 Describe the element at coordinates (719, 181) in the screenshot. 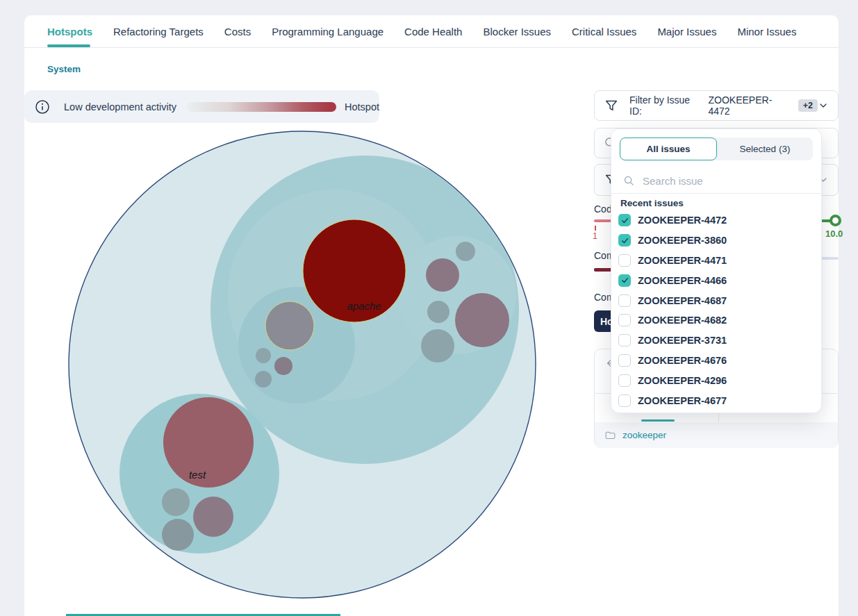

I see `issue-search-input` at that location.